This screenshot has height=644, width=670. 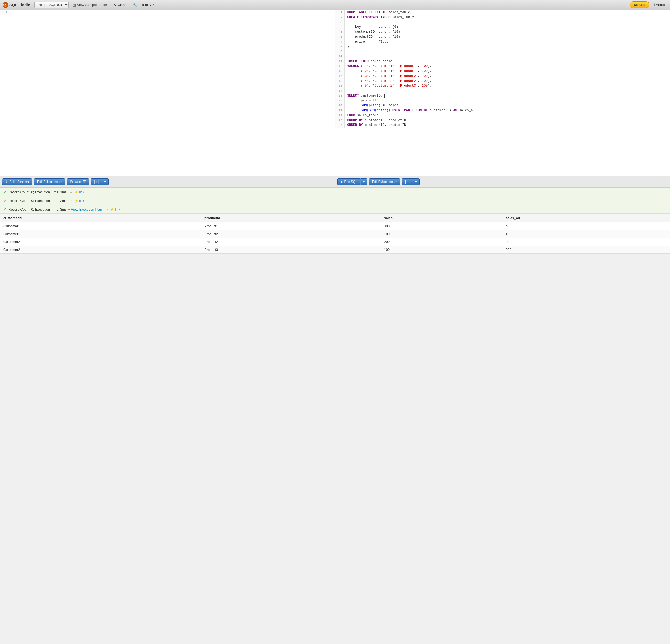 I want to click on schema-browser-button: Browser ☰, so click(x=78, y=182).